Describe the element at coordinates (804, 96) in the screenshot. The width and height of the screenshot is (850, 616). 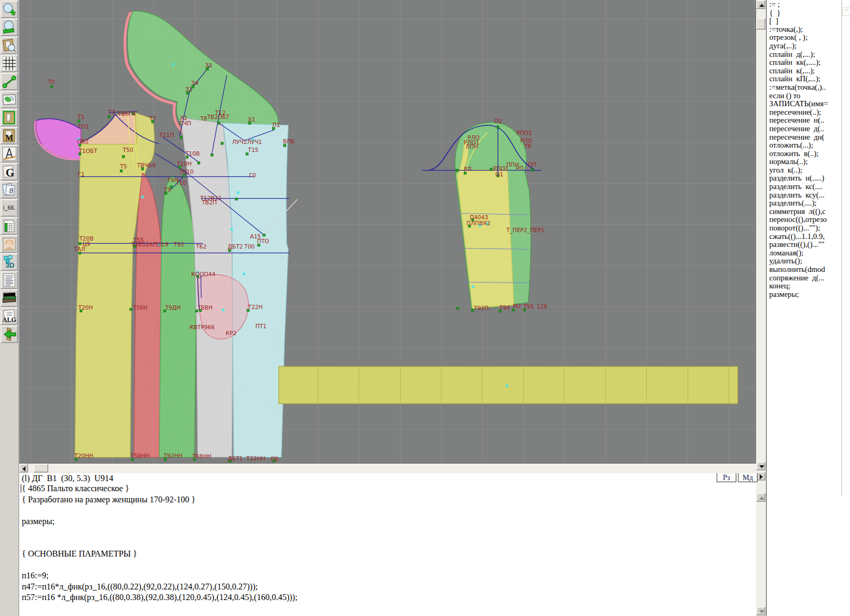
I see `command-item: если () то` at that location.